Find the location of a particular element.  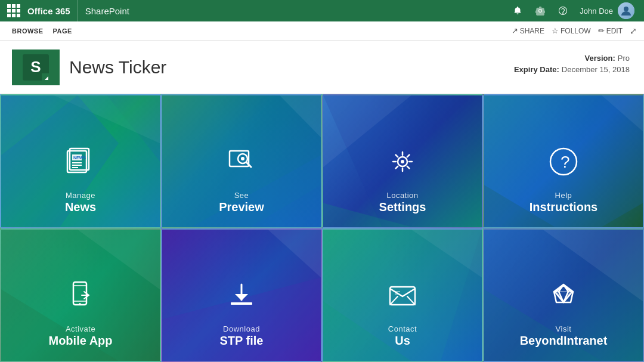

visit-beyond-tile: Visit BeyondIntranet is located at coordinates (564, 296).